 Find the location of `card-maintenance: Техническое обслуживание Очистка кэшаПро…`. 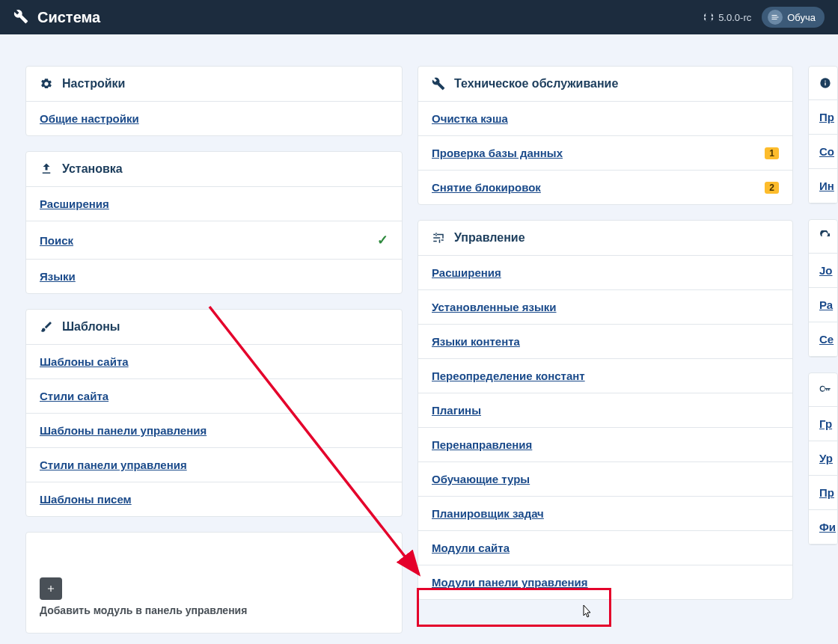

card-maintenance: Техническое обслуживание Очистка кэшаПро… is located at coordinates (605, 135).